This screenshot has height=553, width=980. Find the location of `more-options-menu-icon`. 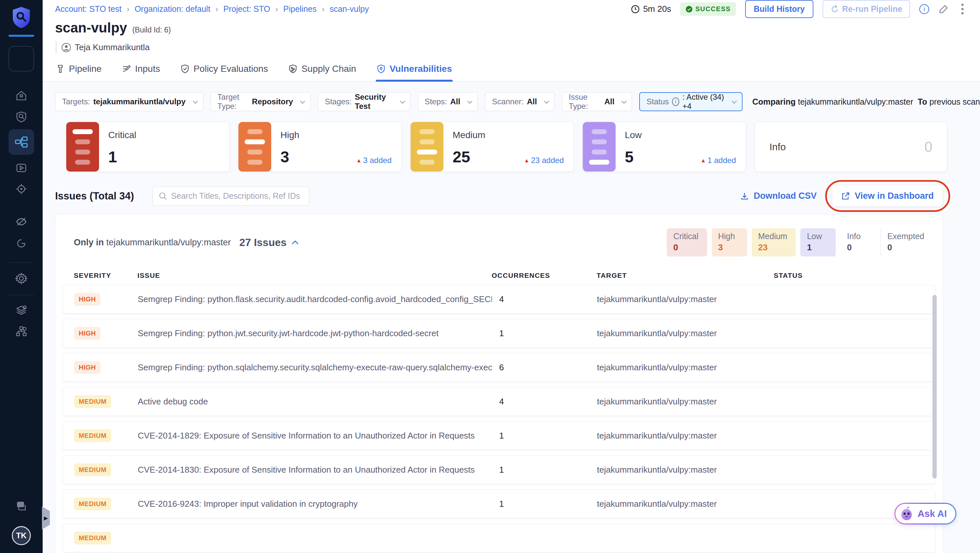

more-options-menu-icon is located at coordinates (963, 9).